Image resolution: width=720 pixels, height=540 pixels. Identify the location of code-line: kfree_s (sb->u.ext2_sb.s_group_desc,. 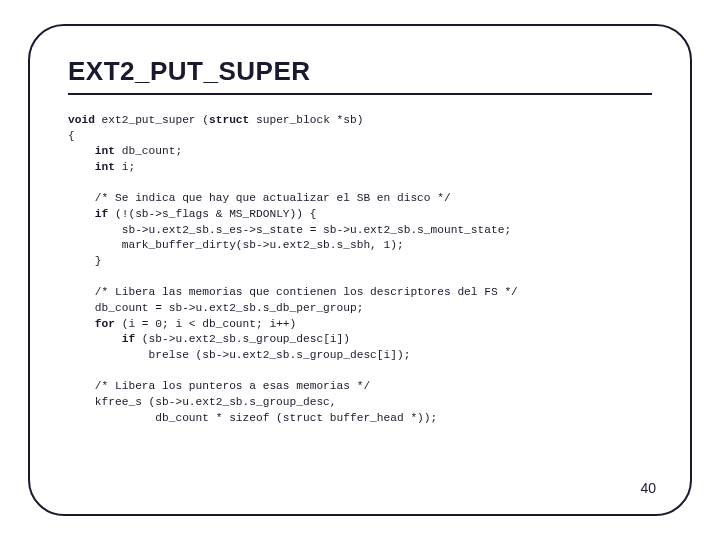
(202, 402).